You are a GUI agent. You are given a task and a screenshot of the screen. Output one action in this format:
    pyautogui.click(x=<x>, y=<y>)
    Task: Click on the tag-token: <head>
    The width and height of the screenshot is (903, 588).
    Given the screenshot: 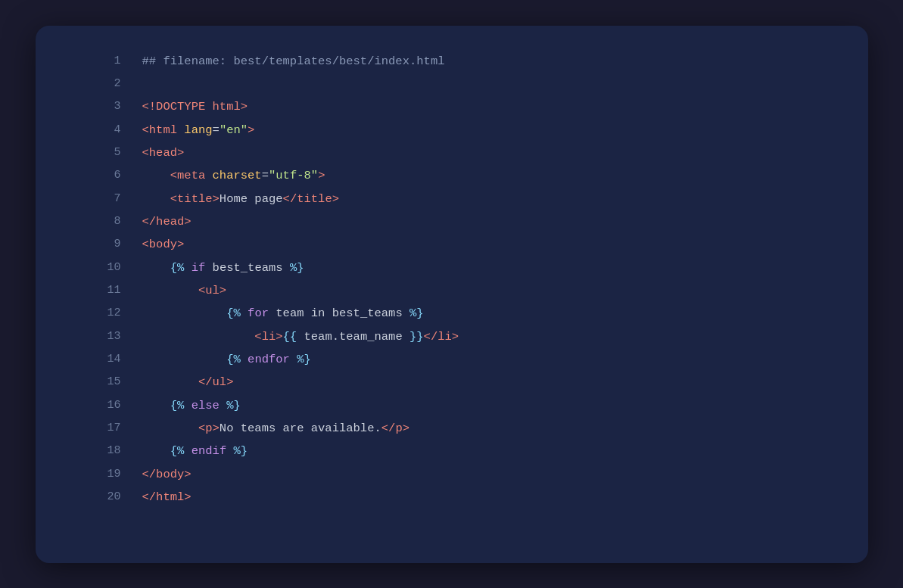 What is the action you would take?
    pyautogui.click(x=163, y=153)
    